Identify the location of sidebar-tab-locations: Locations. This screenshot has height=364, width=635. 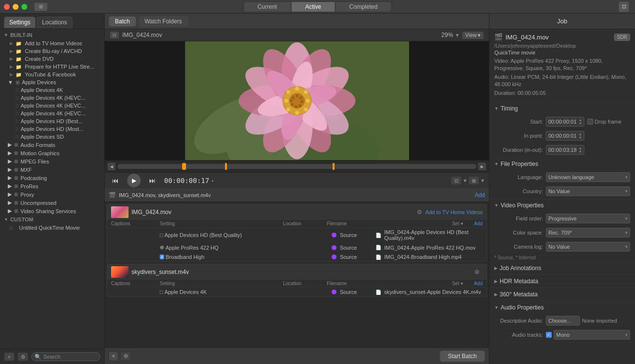
(55, 22).